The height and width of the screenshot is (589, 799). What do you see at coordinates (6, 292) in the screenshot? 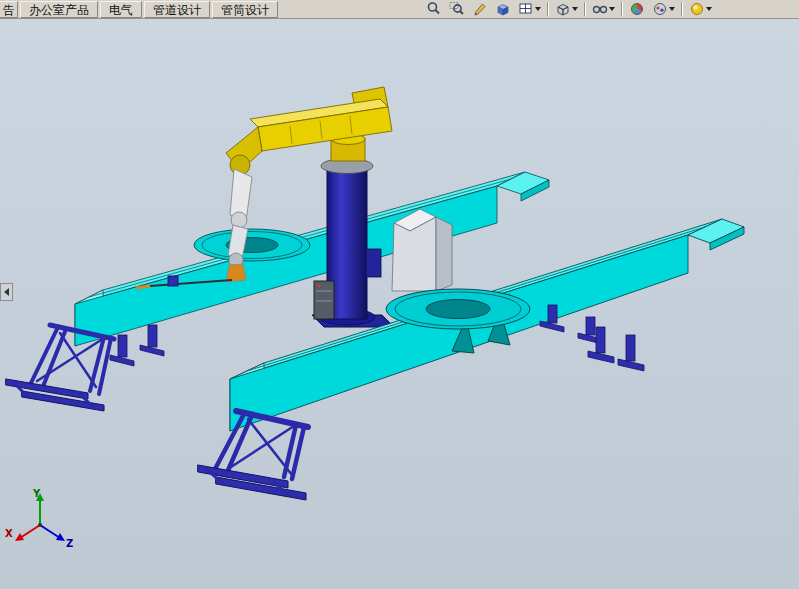
I see `chevron-left-icon` at bounding box center [6, 292].